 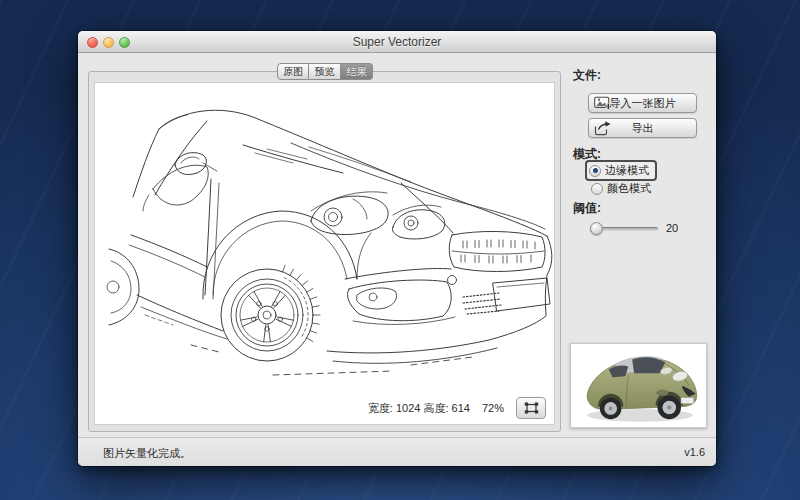 I want to click on window-title: Super Vectorizer, so click(x=397, y=42).